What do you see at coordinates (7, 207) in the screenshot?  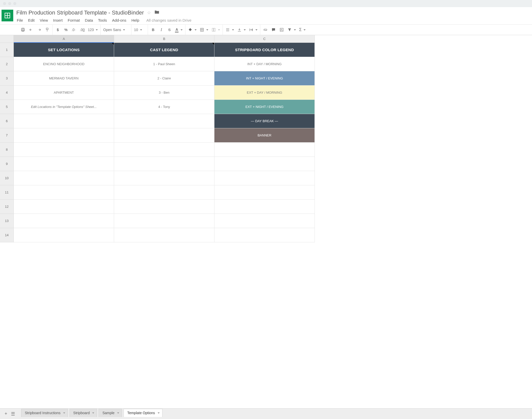 I see `row-head-12: 12` at bounding box center [7, 207].